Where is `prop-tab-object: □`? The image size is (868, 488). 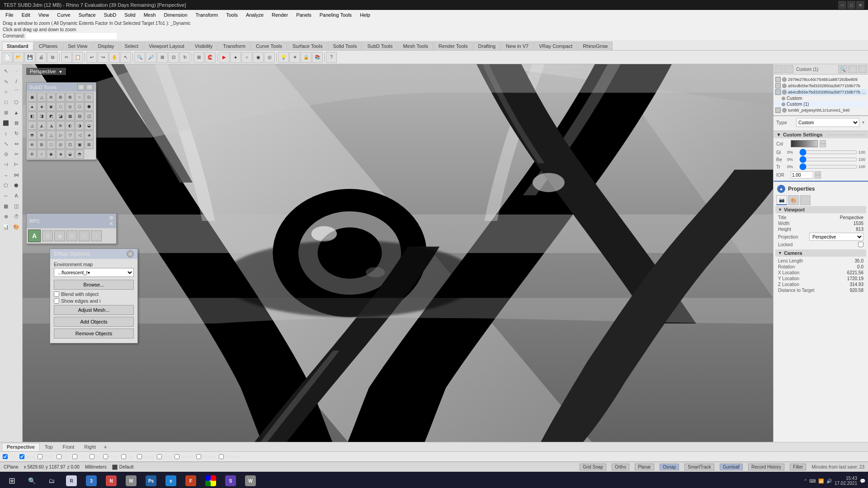 prop-tab-object: □ is located at coordinates (805, 200).